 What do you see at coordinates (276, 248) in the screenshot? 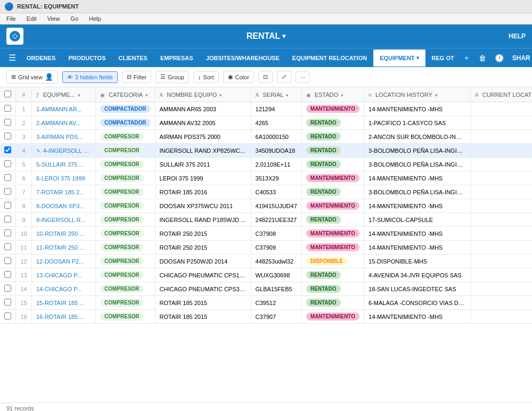
I see `cell-serial: C37909` at bounding box center [276, 248].